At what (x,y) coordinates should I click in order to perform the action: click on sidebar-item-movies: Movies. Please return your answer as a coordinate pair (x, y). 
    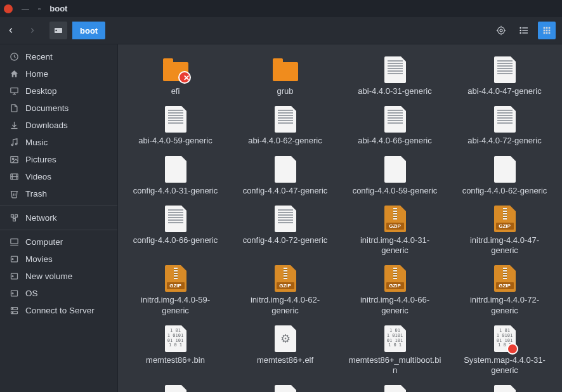
    Looking at the image, I should click on (58, 259).